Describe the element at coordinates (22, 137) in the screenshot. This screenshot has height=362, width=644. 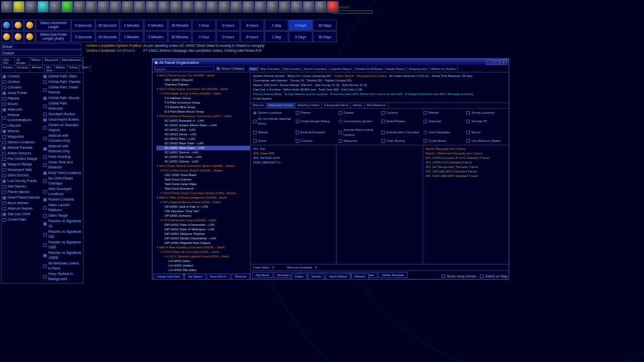
I see `opt-waypoints: Waypoints` at that location.